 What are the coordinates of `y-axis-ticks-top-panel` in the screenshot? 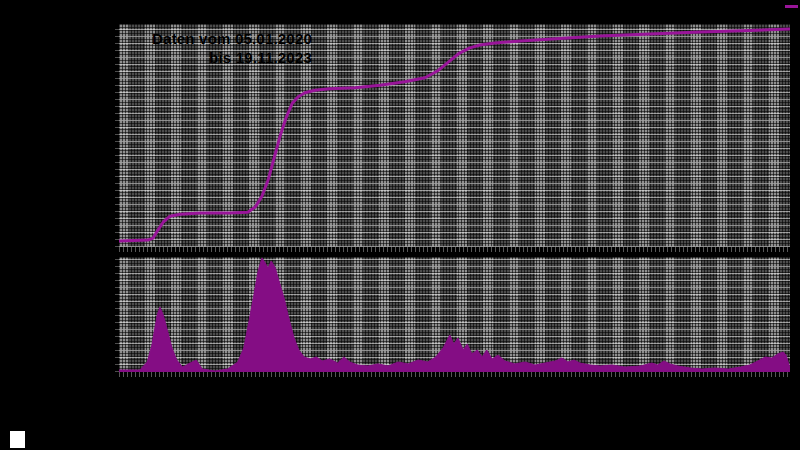 It's located at (117, 136).